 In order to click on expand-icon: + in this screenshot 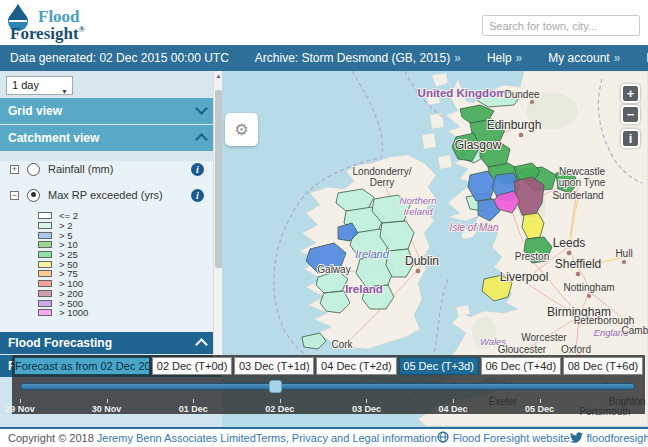, I will do `click(14, 170)`.